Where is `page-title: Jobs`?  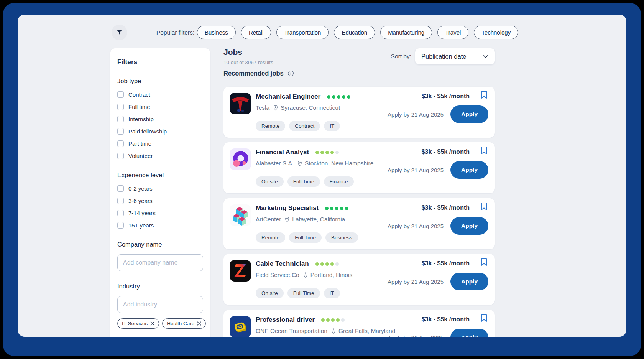
page-title: Jobs is located at coordinates (233, 52).